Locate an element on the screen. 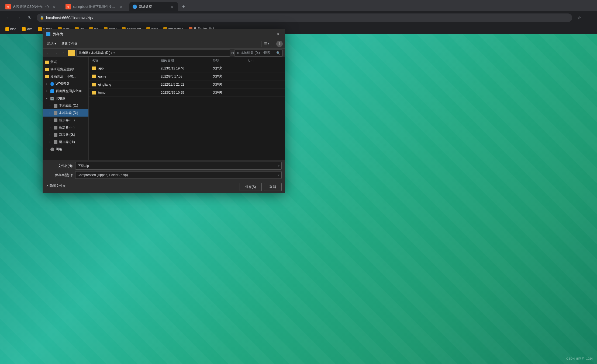  browser-actions: ☆ ⋮ is located at coordinates (584, 18).